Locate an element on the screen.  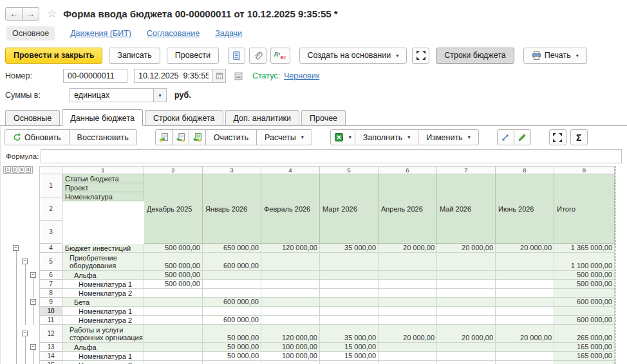
corner-header-cell is located at coordinates (51, 170).